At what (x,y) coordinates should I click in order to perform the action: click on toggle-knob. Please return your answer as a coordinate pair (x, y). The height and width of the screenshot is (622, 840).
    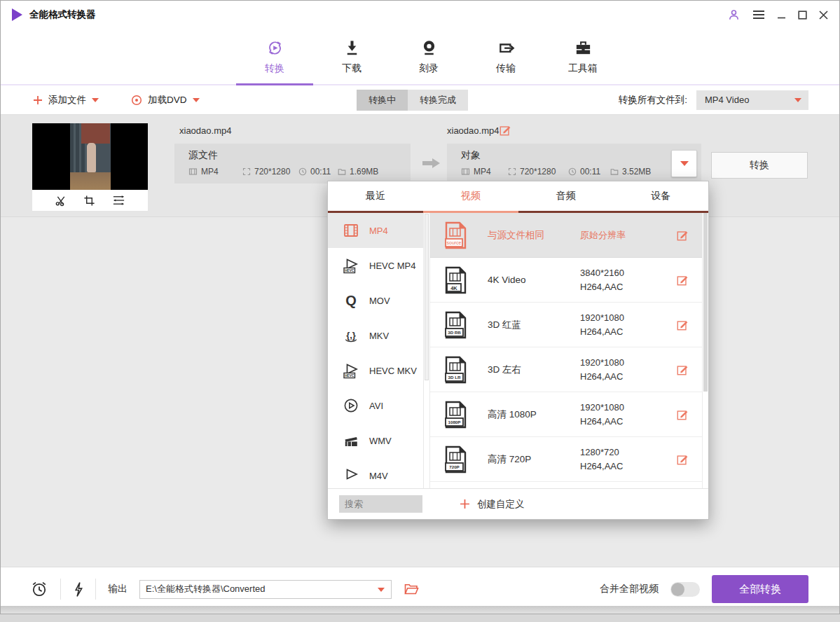
    Looking at the image, I should click on (678, 590).